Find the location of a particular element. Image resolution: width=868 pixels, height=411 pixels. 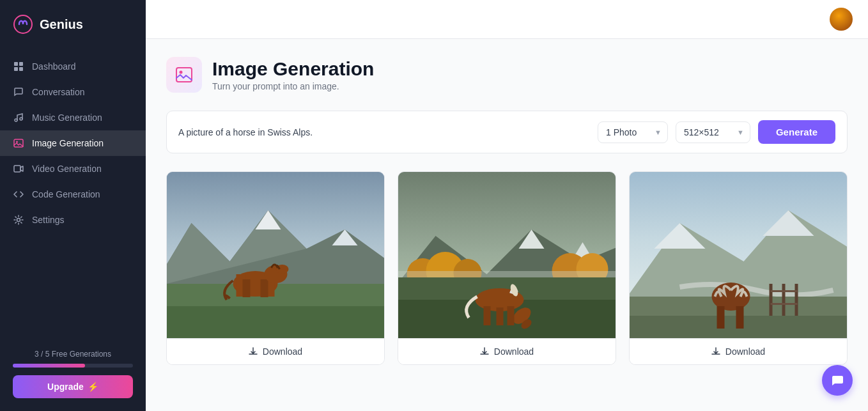

sidebar-item-label: Video Generation is located at coordinates (66, 169).